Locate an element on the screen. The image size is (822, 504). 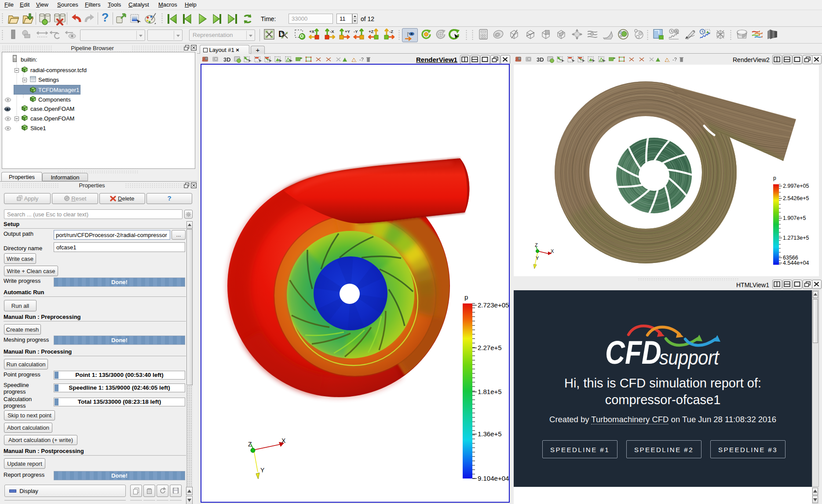
svg-text: +X is located at coordinates (312, 32).